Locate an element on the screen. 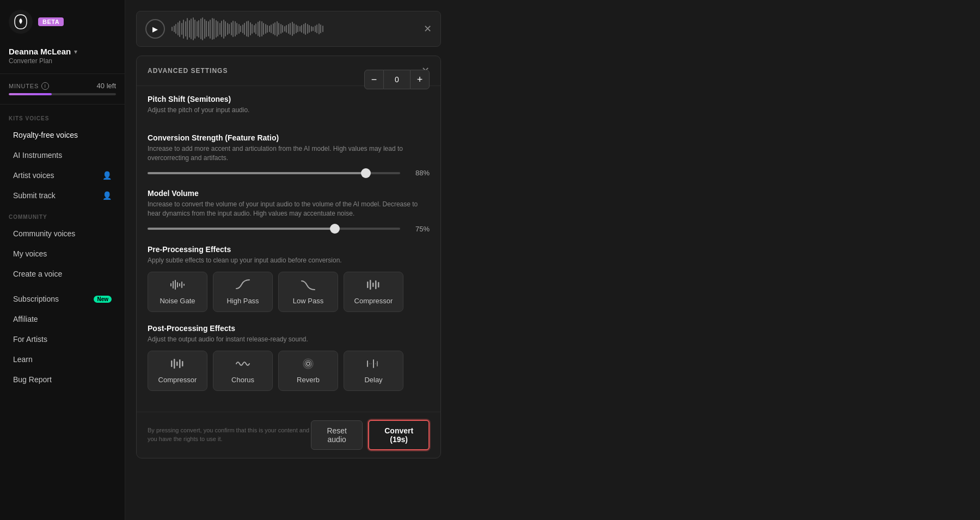  sidebar-item-create-a-voice: Create a voice is located at coordinates (62, 274).